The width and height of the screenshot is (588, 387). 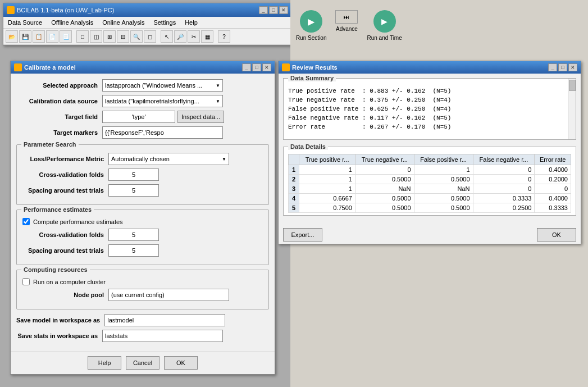 I want to click on save-model-input, so click(x=165, y=320).